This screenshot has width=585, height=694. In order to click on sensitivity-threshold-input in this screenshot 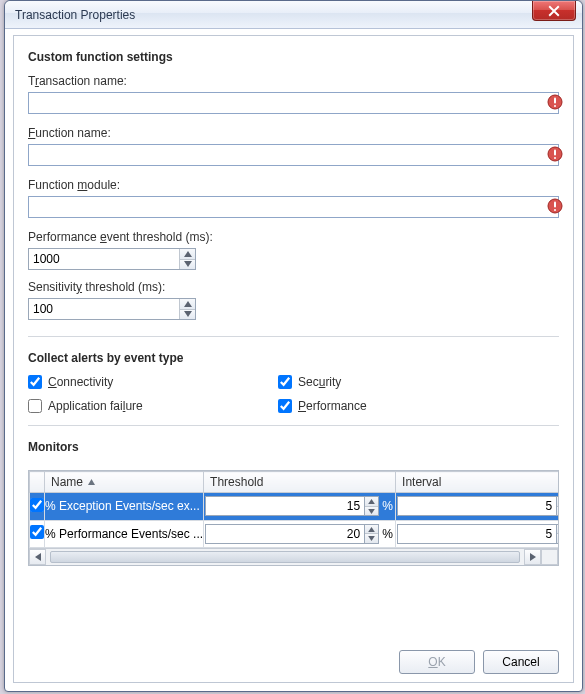, I will do `click(104, 309)`.